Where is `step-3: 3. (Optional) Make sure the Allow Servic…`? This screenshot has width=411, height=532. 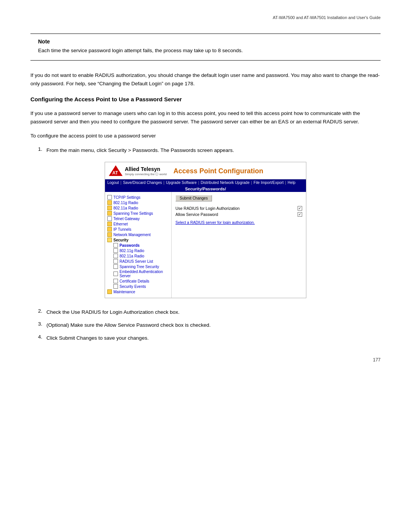 step-3: 3. (Optional) Make sure the Allow Servic… is located at coordinates (209, 325).